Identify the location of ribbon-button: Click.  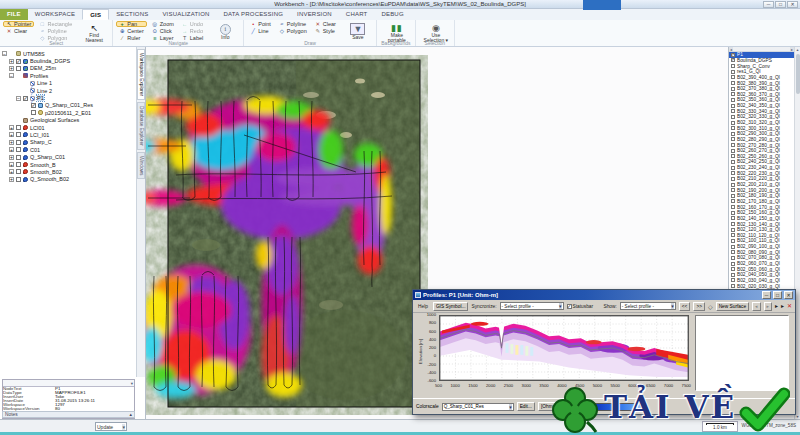
(163, 31).